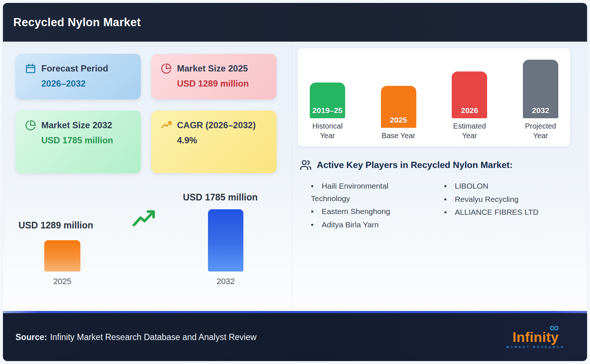 The width and height of the screenshot is (590, 364). Describe the element at coordinates (306, 165) in the screenshot. I see `users-icon` at that location.